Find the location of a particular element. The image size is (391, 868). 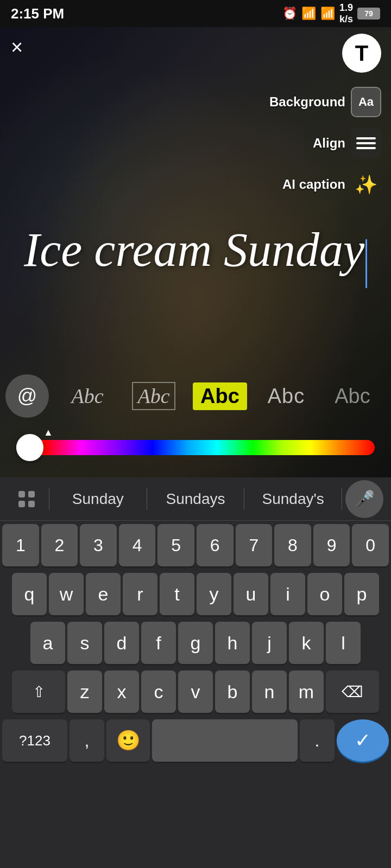

num-key-4: 4 is located at coordinates (137, 545).